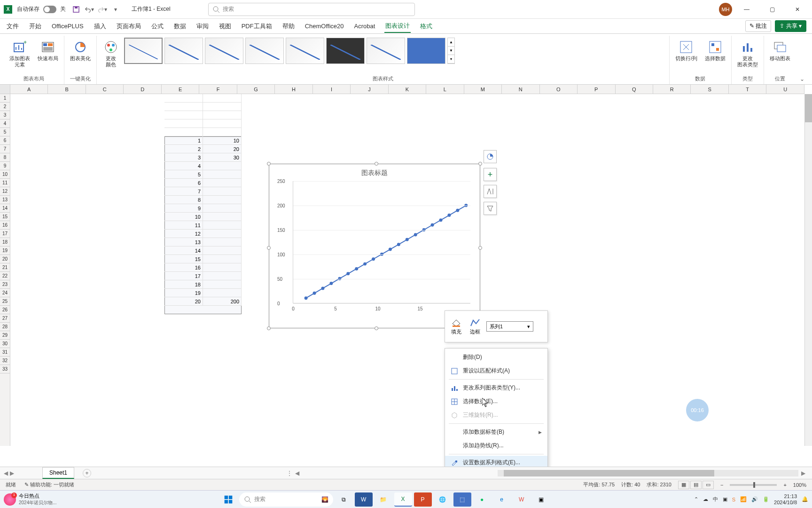  I want to click on cell: 14, so click(184, 251).